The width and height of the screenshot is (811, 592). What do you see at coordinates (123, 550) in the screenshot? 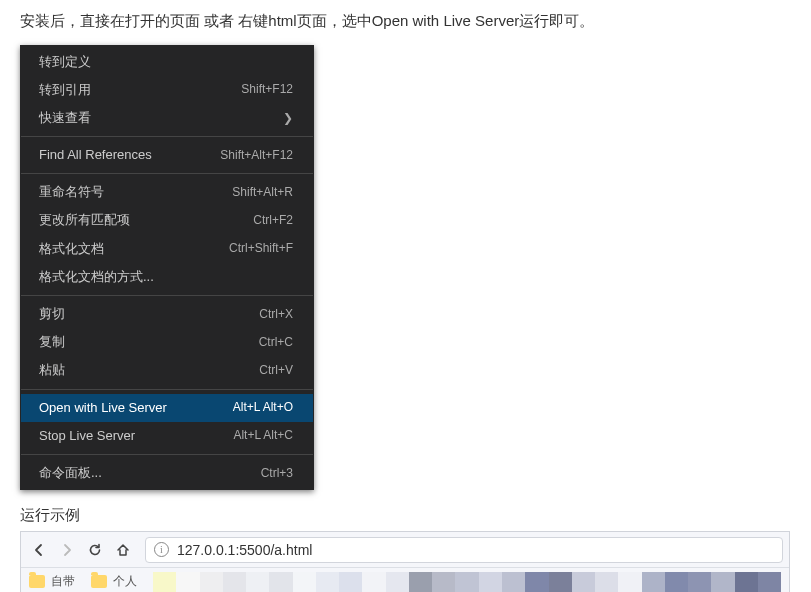
I see `home-button` at bounding box center [123, 550].